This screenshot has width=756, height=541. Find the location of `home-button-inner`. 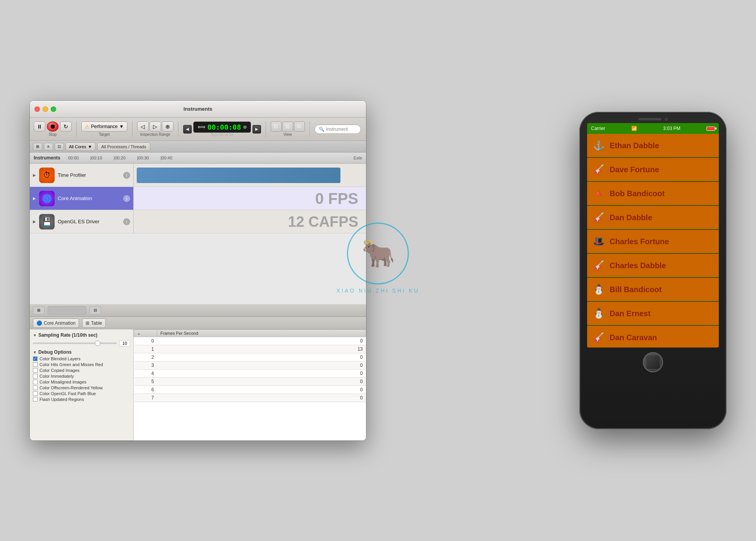

home-button-inner is located at coordinates (653, 362).